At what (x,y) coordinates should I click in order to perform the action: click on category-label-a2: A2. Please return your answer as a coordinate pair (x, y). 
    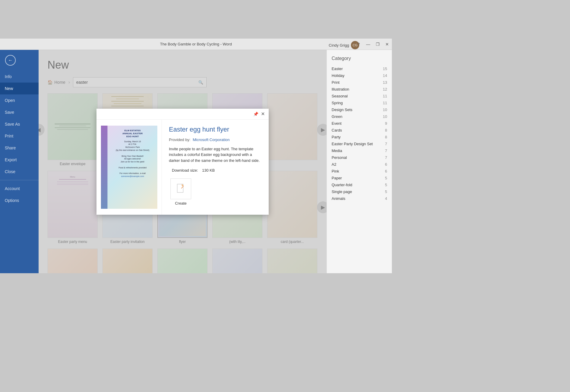
    Looking at the image, I should click on (334, 165).